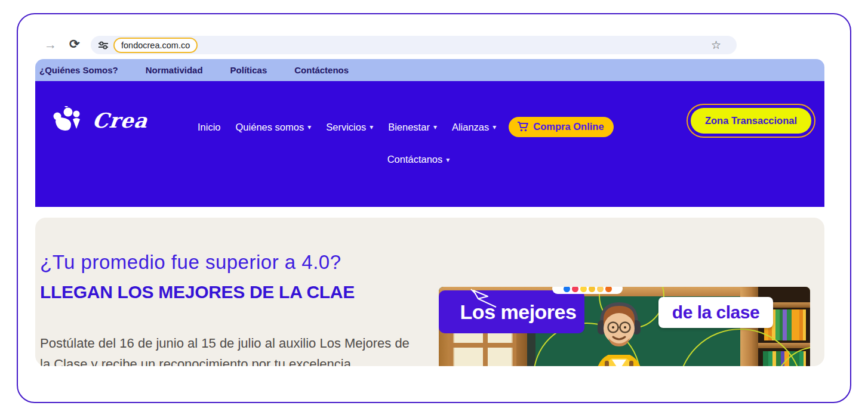 This screenshot has width=868, height=415. Describe the element at coordinates (75, 44) in the screenshot. I see `reload-icon: ⟳` at that location.